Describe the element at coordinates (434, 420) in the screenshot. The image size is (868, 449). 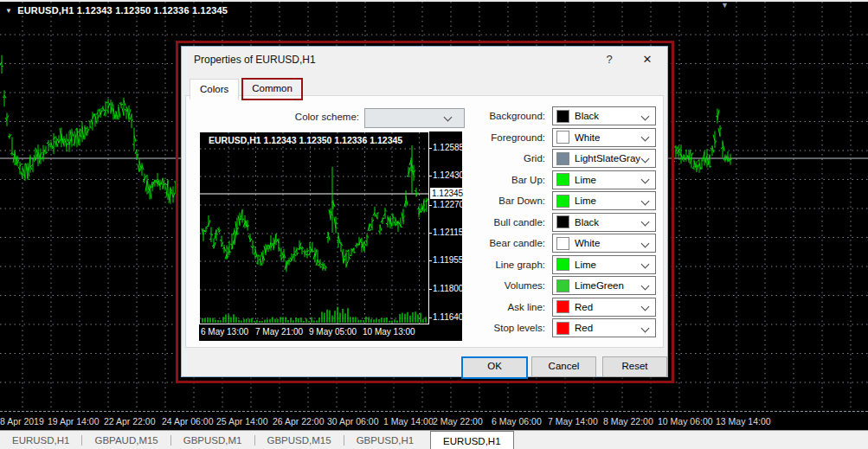
I see `time-axis: 8 Apr 2019 19 Apr 14:00 22 Apr 22:00 24 …` at that location.